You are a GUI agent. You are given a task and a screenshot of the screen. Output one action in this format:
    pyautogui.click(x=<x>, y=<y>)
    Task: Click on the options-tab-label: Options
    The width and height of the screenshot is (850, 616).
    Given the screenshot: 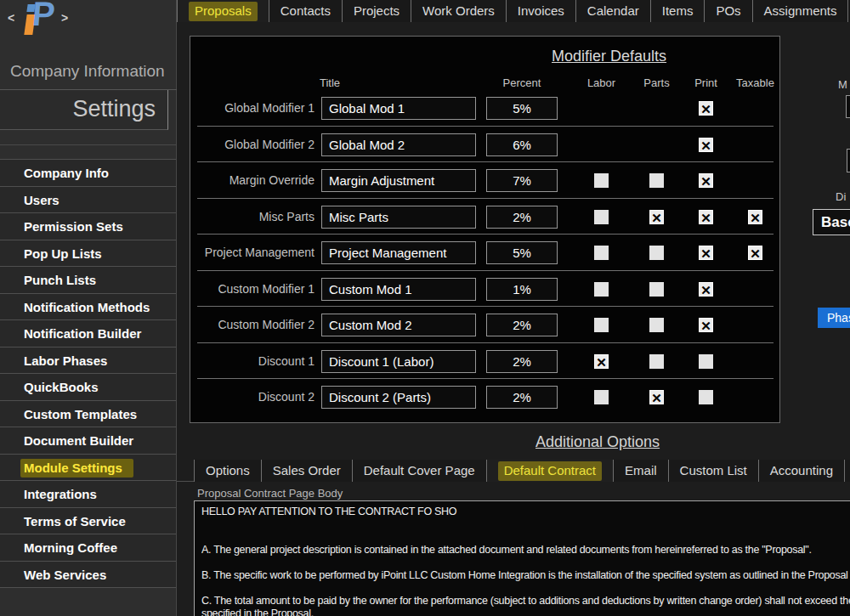 What is the action you would take?
    pyautogui.click(x=228, y=471)
    